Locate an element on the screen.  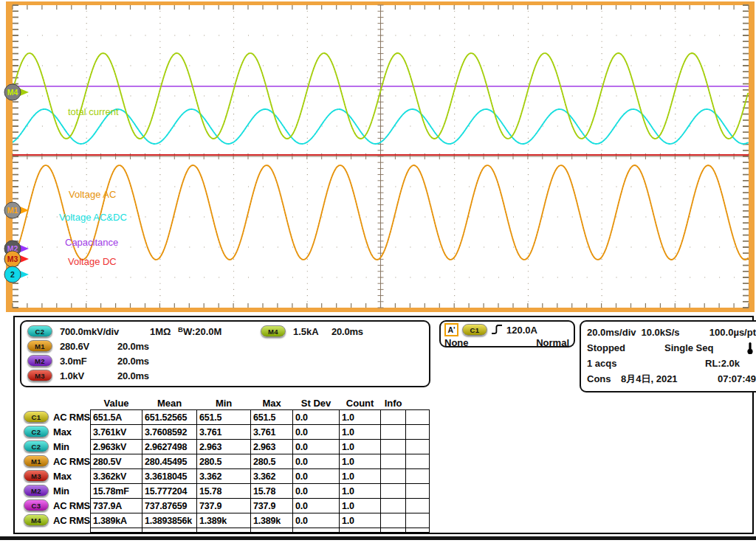
channel-time-m2: 20.0ms is located at coordinates (133, 362).